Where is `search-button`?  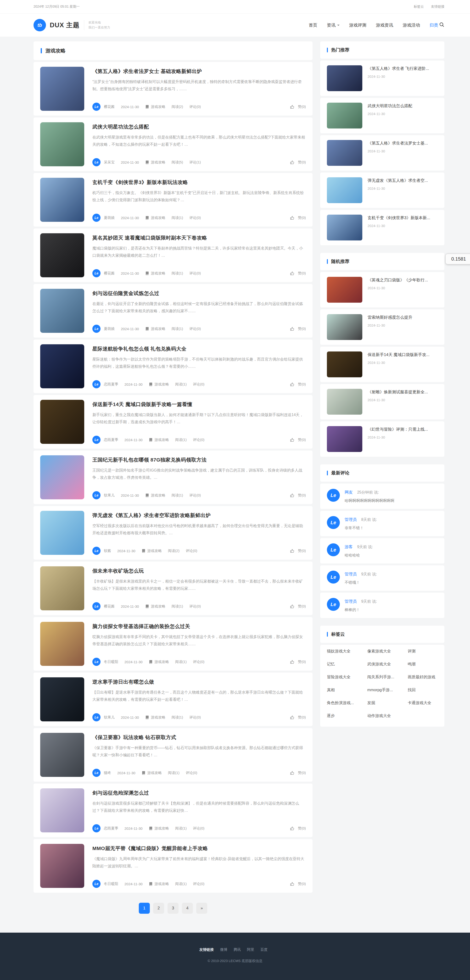 search-button is located at coordinates (442, 25).